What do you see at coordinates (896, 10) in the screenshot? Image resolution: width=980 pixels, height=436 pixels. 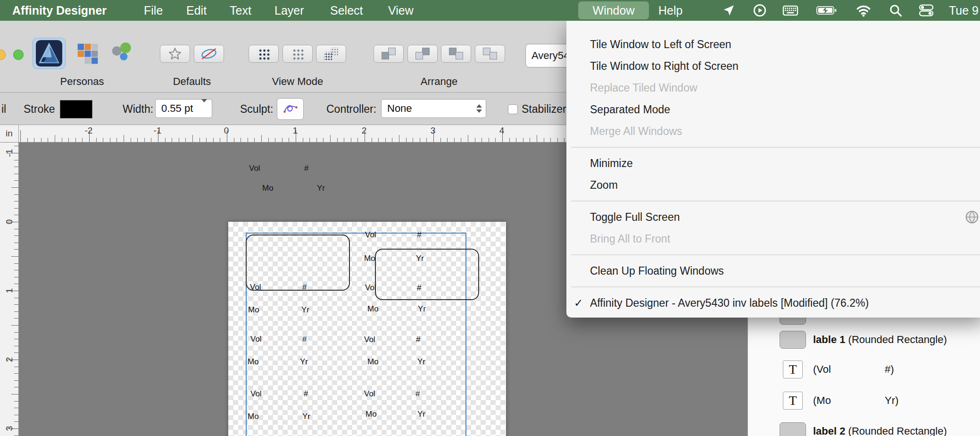 I see `search-icon` at bounding box center [896, 10].